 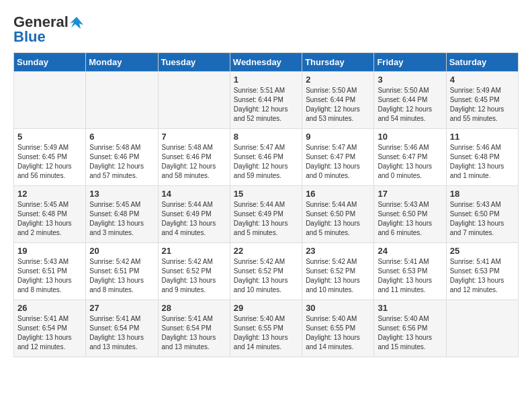 What do you see at coordinates (30, 37) in the screenshot?
I see `logo-blue: Blue` at bounding box center [30, 37].